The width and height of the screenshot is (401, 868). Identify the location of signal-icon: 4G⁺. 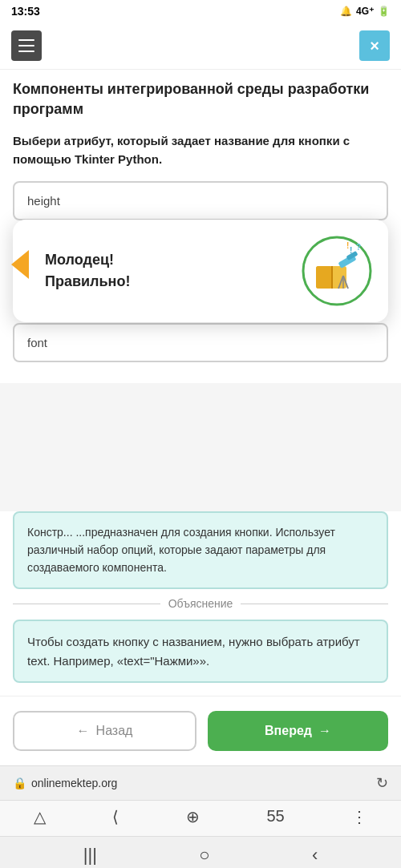
(365, 11).